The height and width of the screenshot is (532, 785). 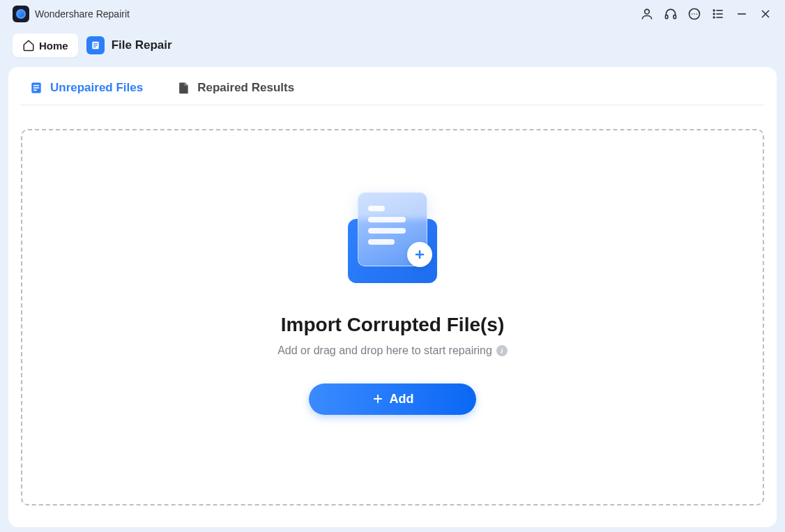 I want to click on home-button: Home, so click(x=45, y=45).